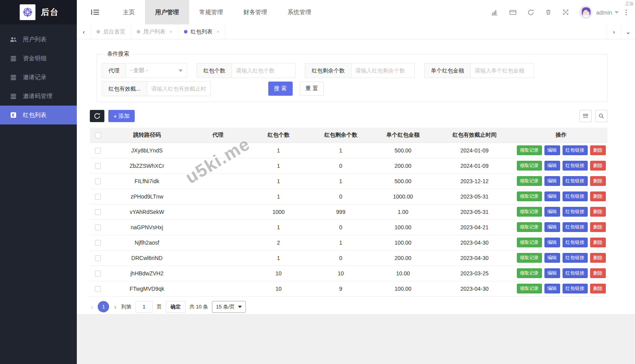 This screenshot has width=635, height=364. Describe the element at coordinates (229, 307) in the screenshot. I see `page-size-select: 15 条/页` at that location.